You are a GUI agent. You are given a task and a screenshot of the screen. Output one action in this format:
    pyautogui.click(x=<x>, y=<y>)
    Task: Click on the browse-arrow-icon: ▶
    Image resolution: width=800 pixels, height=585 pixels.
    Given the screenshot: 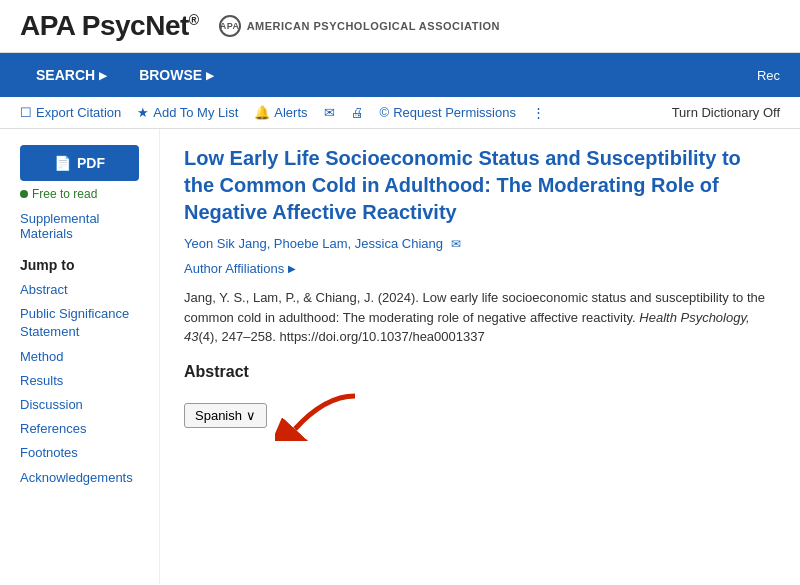 What is the action you would take?
    pyautogui.click(x=210, y=76)
    